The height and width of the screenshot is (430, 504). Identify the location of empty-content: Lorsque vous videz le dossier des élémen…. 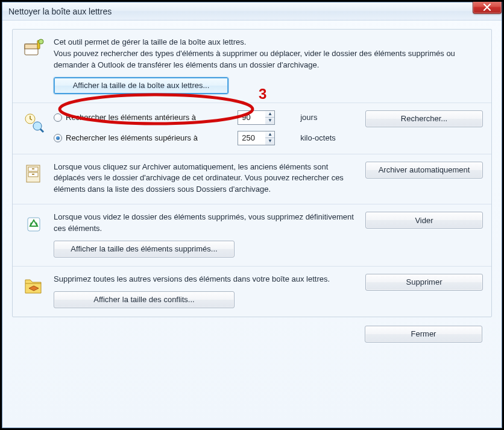
(206, 235).